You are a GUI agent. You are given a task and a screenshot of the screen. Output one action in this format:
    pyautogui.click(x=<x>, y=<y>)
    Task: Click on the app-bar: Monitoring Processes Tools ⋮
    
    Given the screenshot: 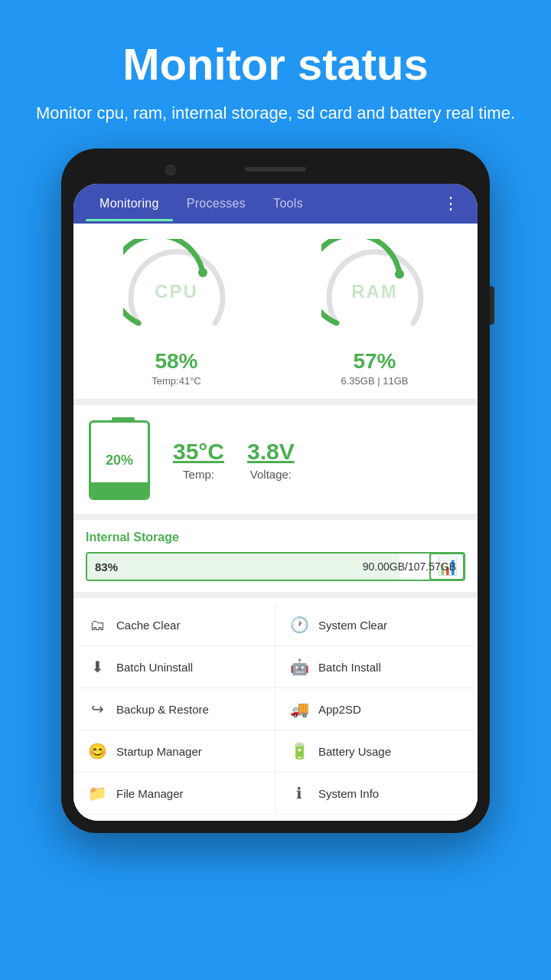 What is the action you would take?
    pyautogui.click(x=276, y=204)
    